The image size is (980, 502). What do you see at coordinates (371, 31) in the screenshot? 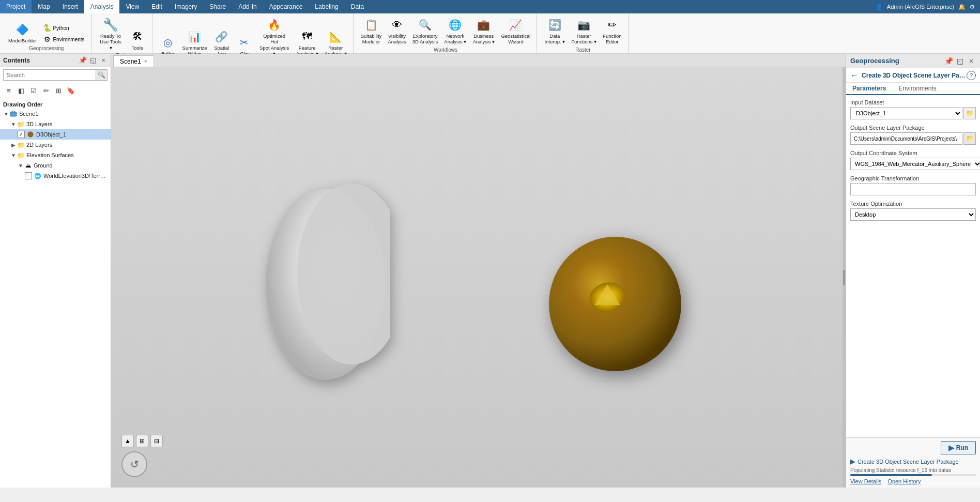
I see `suitability-modeler-button: 📋 SuitabilityModeler` at bounding box center [371, 31].